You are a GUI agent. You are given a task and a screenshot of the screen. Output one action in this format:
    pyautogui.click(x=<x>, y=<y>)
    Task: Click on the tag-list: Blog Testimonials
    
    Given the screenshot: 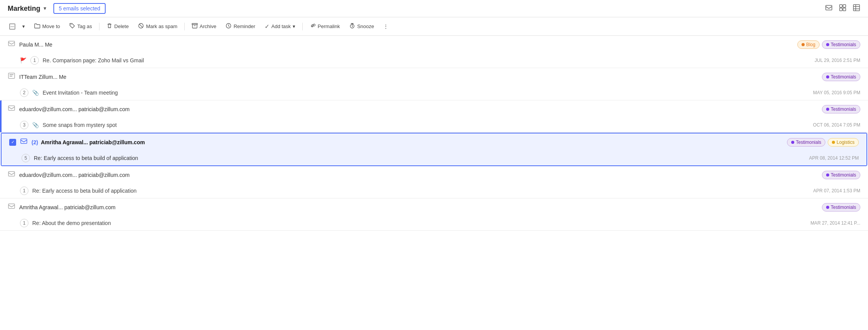 What is the action you would take?
    pyautogui.click(x=829, y=45)
    